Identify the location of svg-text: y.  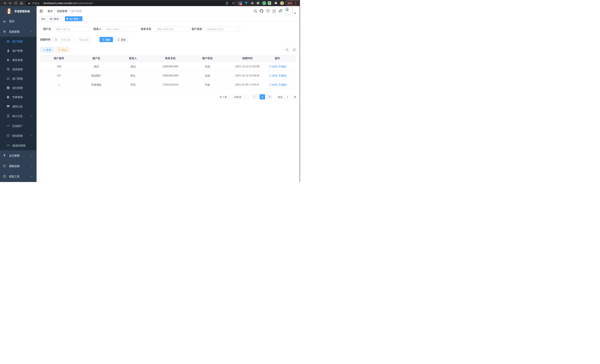
(264, 3).